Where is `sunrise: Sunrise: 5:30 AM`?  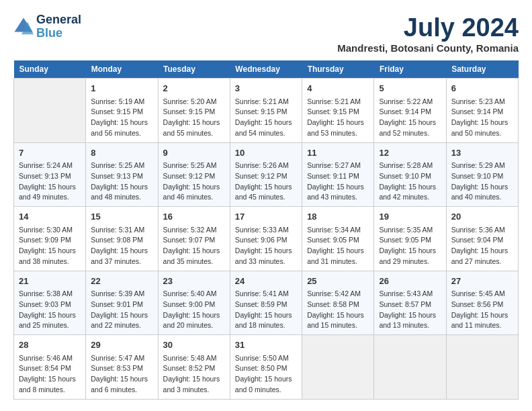 sunrise: Sunrise: 5:30 AM is located at coordinates (46, 230).